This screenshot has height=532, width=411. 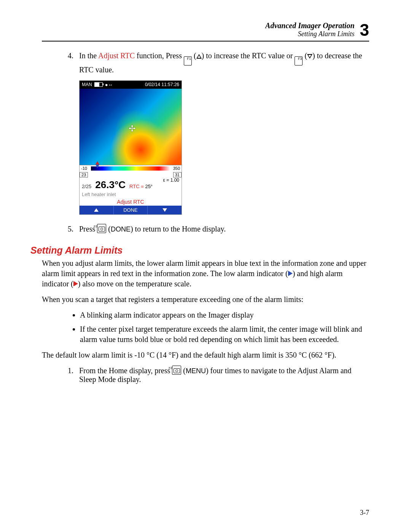 What do you see at coordinates (97, 210) in the screenshot?
I see `softkey-up` at bounding box center [97, 210].